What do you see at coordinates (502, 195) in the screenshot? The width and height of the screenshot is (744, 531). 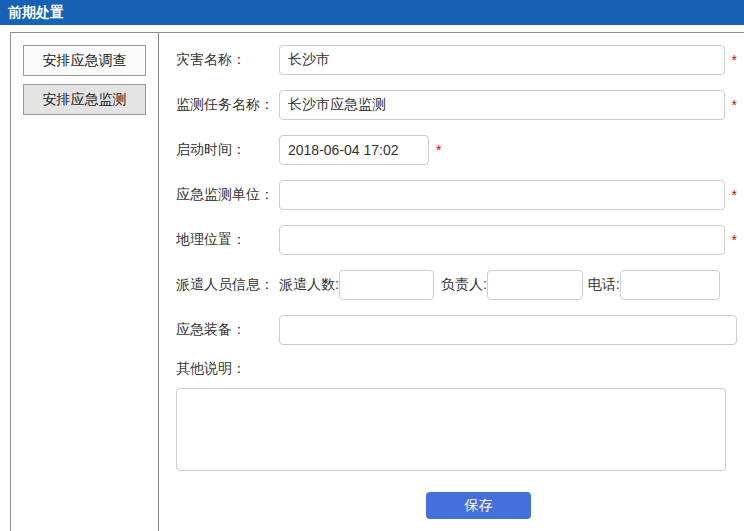 I see `monitor-unit-input` at bounding box center [502, 195].